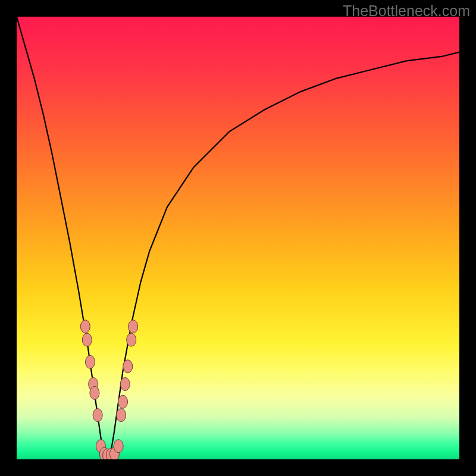 Image resolution: width=476 pixels, height=476 pixels. What do you see at coordinates (406, 11) in the screenshot?
I see `watermark-text: TheBottleneck.com` at bounding box center [406, 11].